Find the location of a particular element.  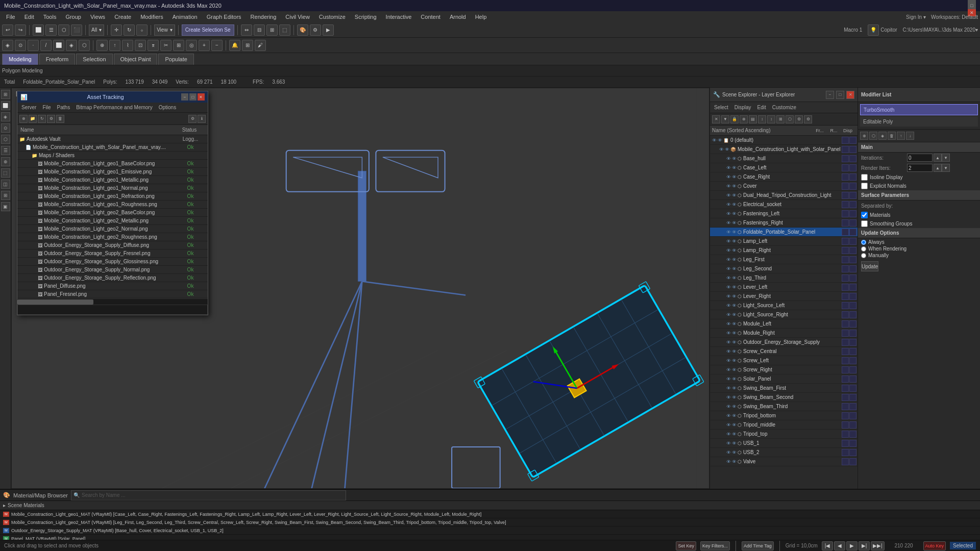

always-radio is located at coordinates (864, 242).